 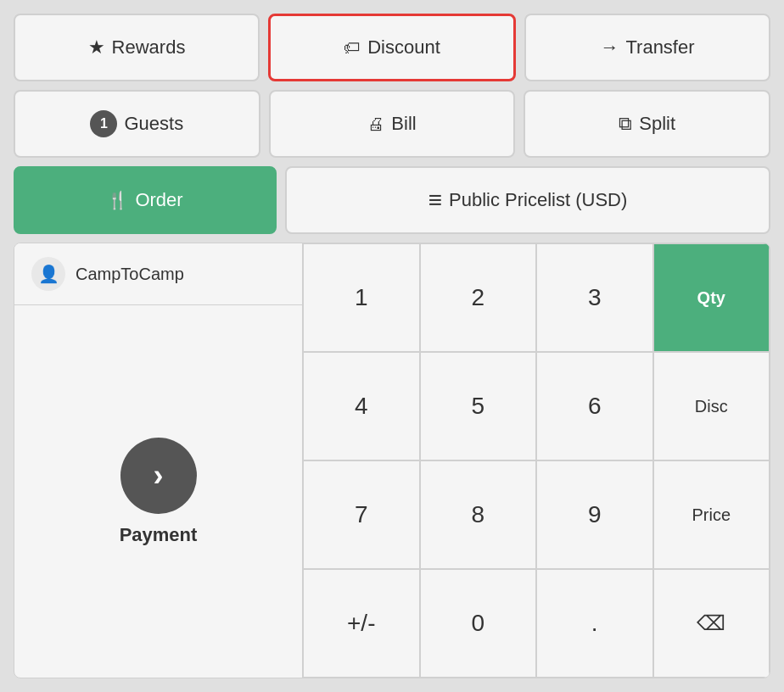 I want to click on guests-label: Guests, so click(x=154, y=124).